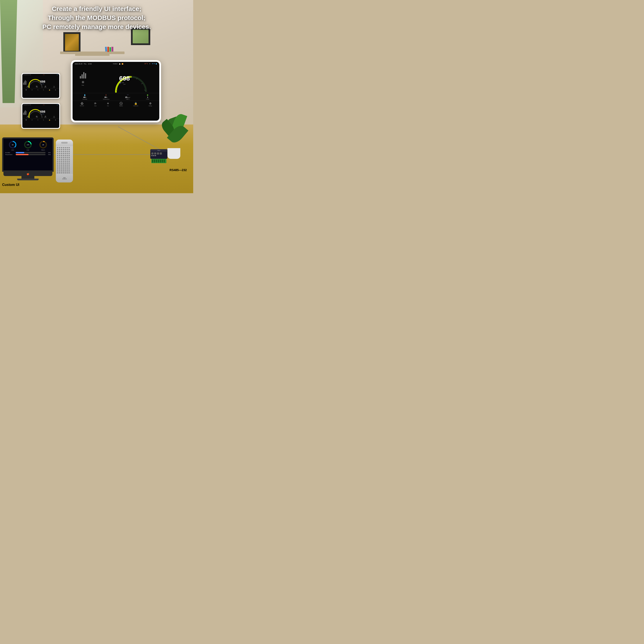  What do you see at coordinates (64, 161) in the screenshot?
I see `mac-pro-tower` at bounding box center [64, 161].